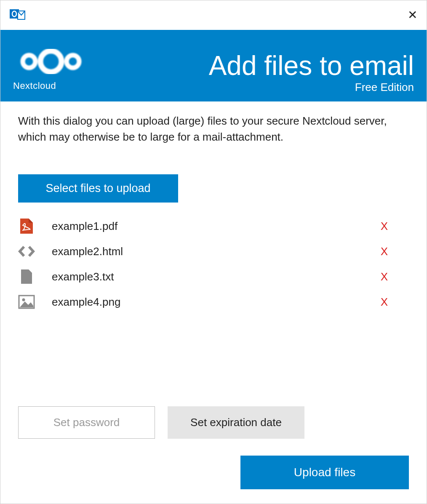 The height and width of the screenshot is (504, 427). Describe the element at coordinates (51, 70) in the screenshot. I see `banner-logo-area: Nextcloud` at that location.